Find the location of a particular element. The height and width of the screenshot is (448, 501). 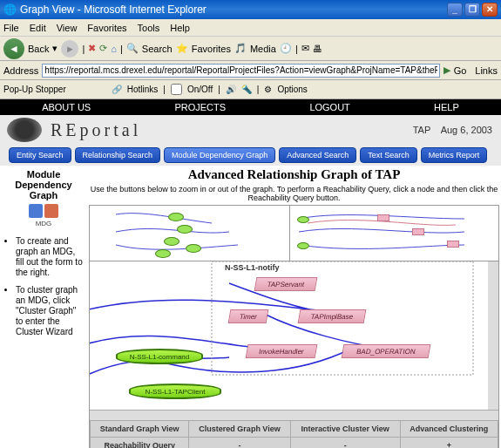

app-nav: ABOUT US PROJECTS LOGOUT HELP is located at coordinates (251, 107).